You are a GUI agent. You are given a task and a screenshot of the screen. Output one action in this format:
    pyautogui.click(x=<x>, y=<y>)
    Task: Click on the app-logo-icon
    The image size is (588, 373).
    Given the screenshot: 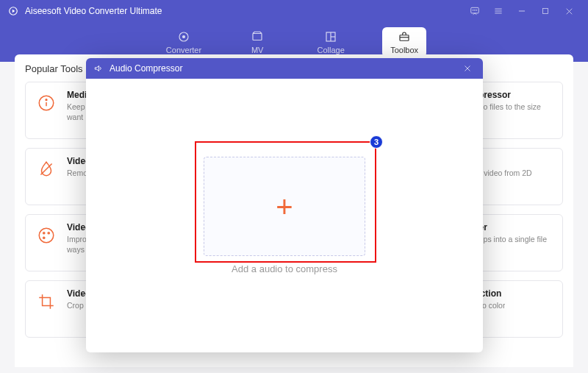 What is the action you would take?
    pyautogui.click(x=13, y=11)
    